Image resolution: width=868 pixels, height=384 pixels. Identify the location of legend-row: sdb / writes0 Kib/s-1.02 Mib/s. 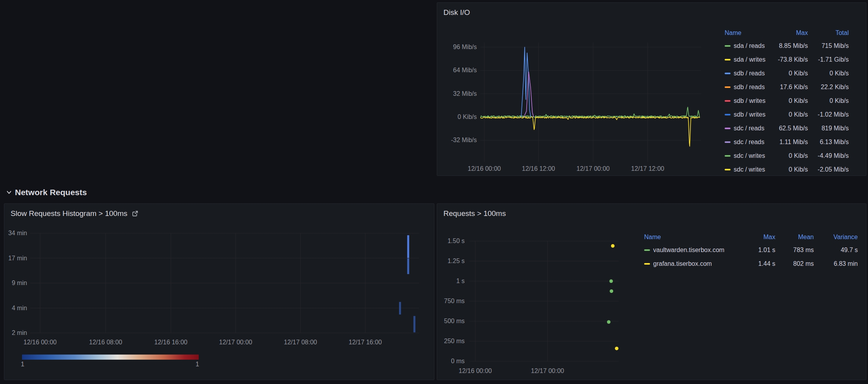
(787, 115).